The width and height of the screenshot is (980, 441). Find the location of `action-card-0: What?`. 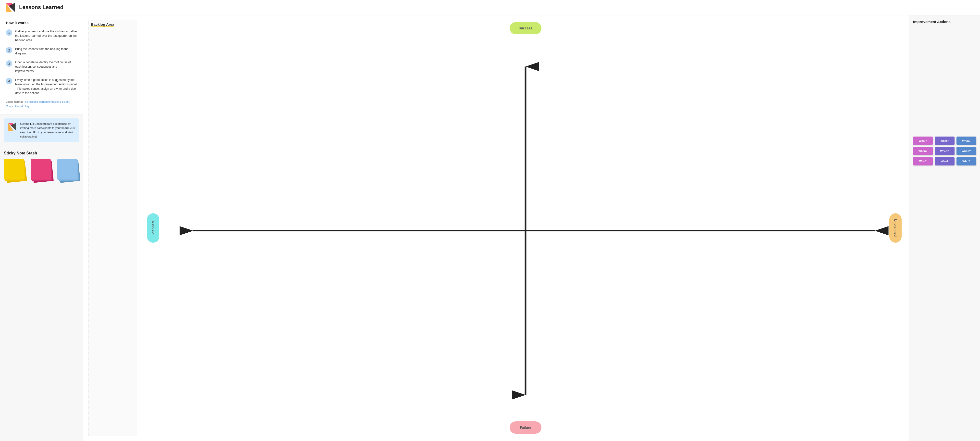

action-card-0: What? is located at coordinates (923, 141).